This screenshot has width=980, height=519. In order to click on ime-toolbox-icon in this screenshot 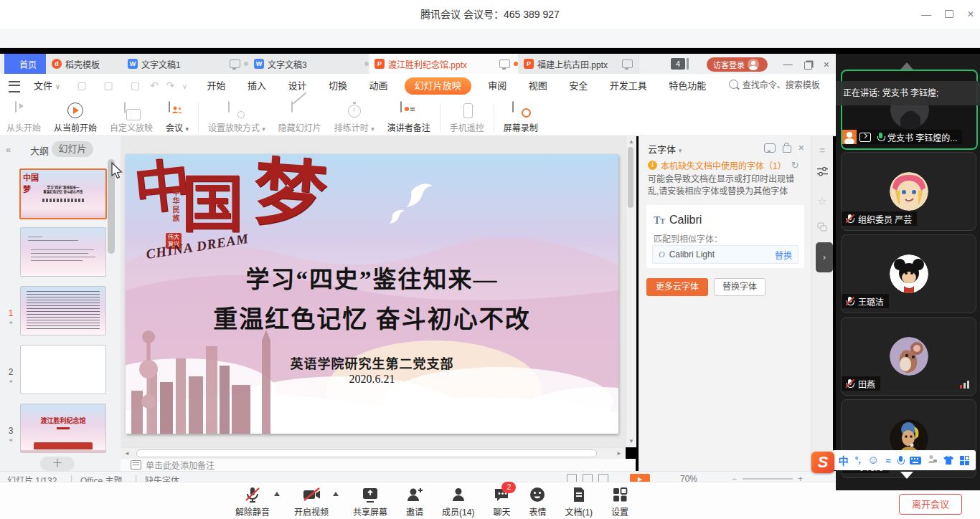, I will do `click(964, 460)`.